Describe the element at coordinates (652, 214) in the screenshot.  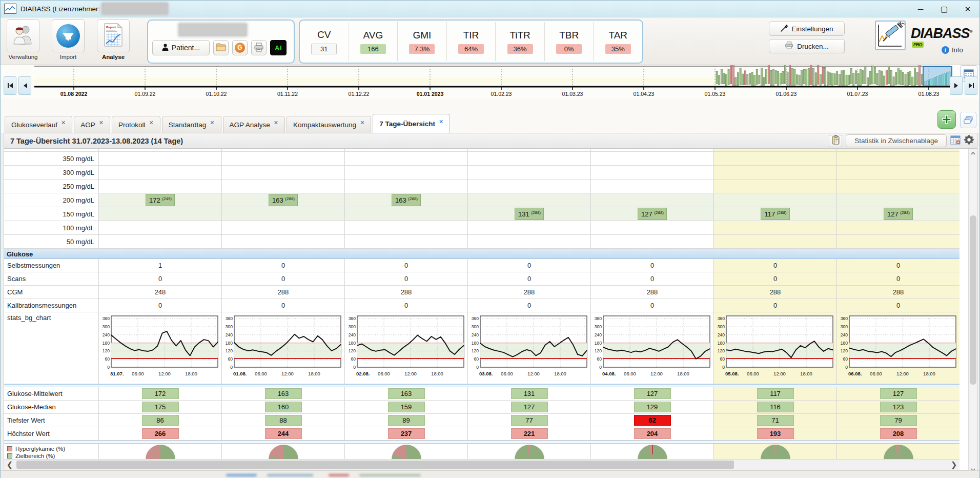
I see `scale-cell: 127 (288)` at that location.